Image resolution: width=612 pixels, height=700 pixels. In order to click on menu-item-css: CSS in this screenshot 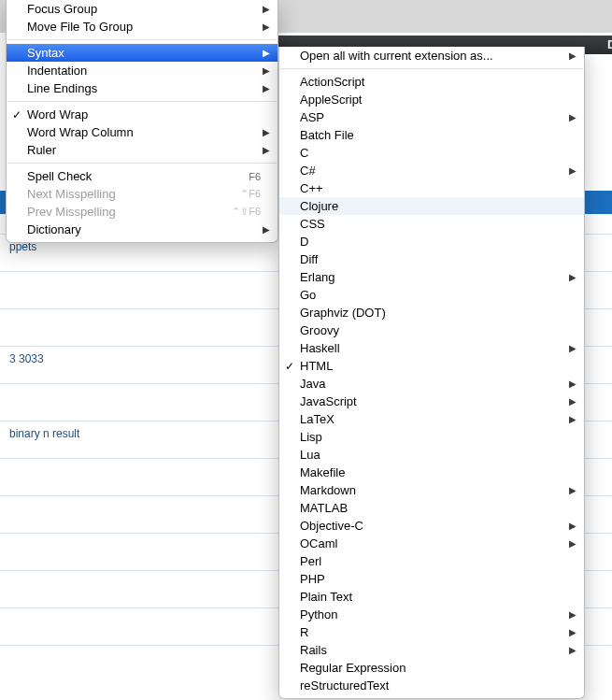, I will do `click(432, 224)`.